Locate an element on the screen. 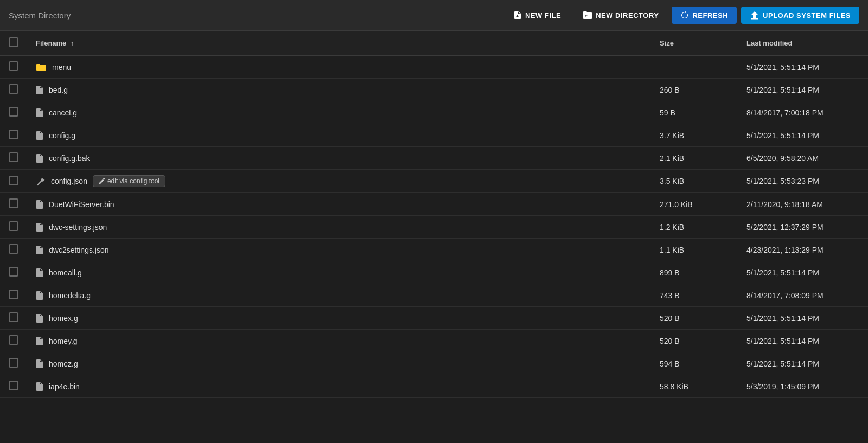 This screenshot has height=443, width=868. filename-text: config.json is located at coordinates (69, 181).